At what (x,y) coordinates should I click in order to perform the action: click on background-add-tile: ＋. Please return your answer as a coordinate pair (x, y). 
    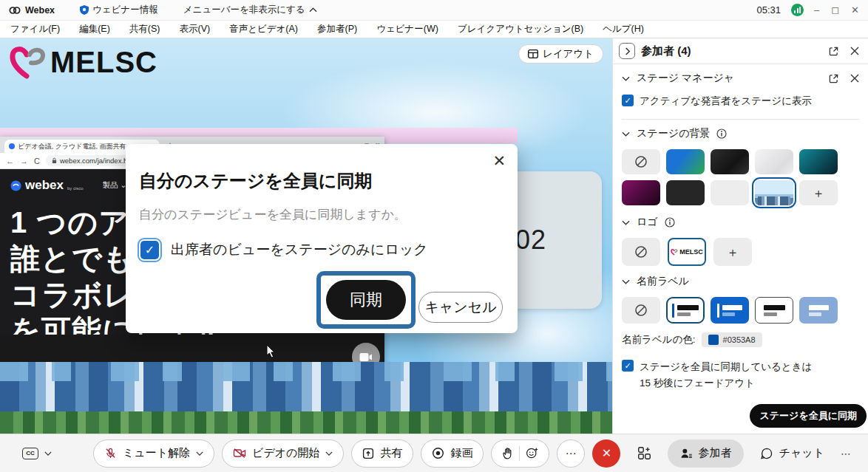
    Looking at the image, I should click on (818, 193).